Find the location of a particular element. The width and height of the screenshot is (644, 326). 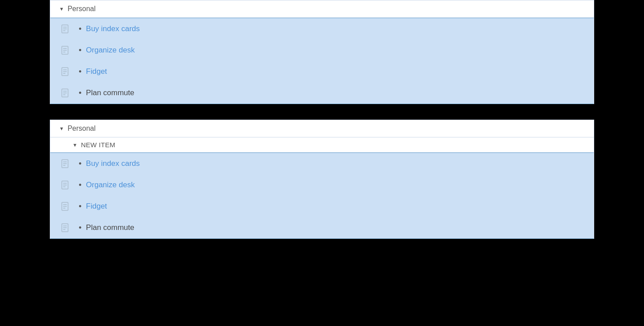

group-header-2: ▼ Personal is located at coordinates (322, 129).